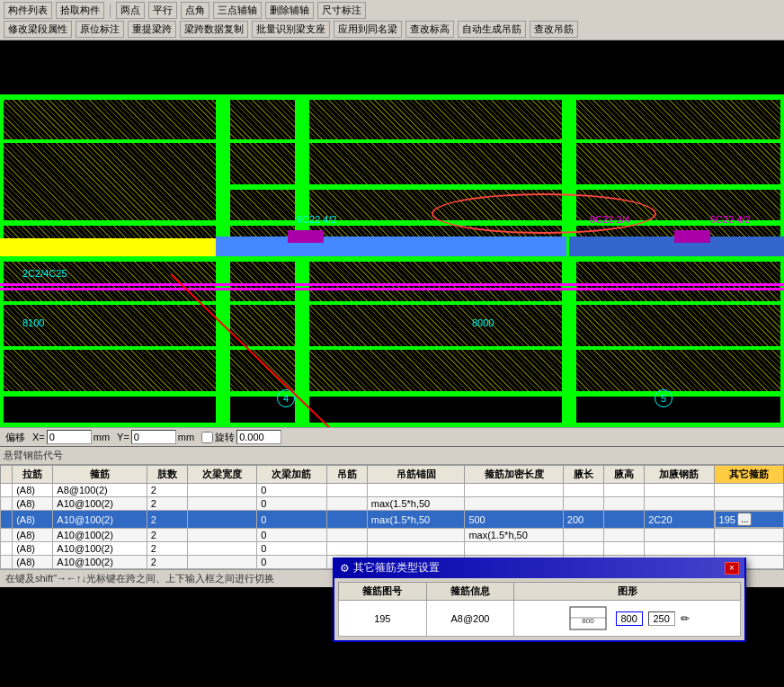 The image size is (784, 687). Describe the element at coordinates (514, 520) in the screenshot. I see `cell-gujin_jiami: 500` at that location.